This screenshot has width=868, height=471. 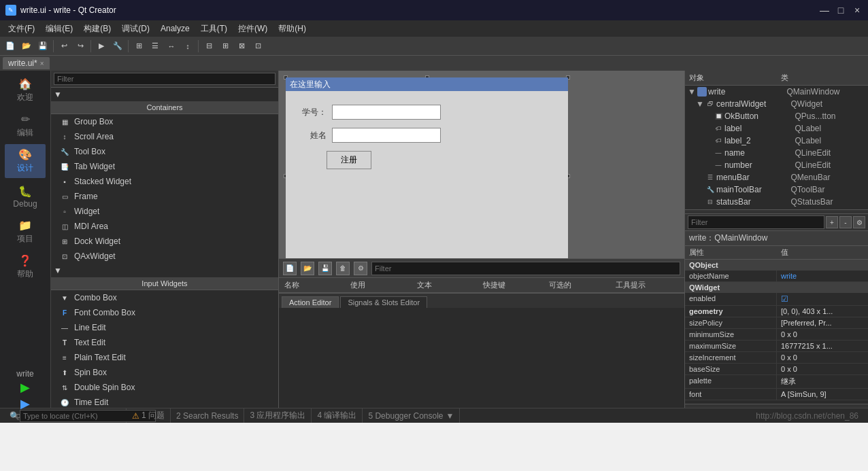 I want to click on sidebar-item-spin-box: ⬆ Spin Box, so click(x=165, y=372).